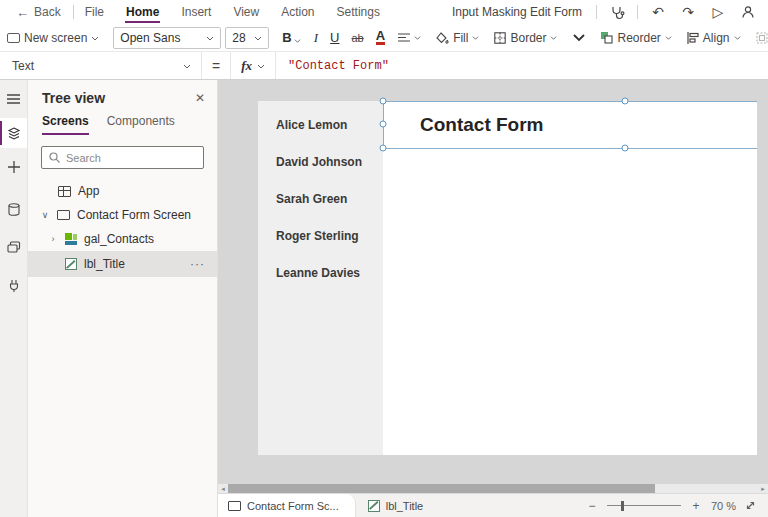  I want to click on new-screen-button: New screen, so click(53, 38).